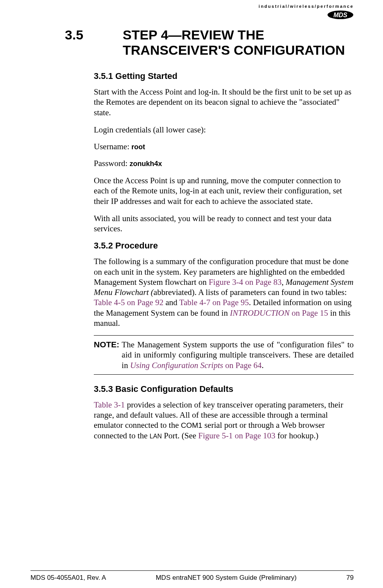  What do you see at coordinates (224, 191) in the screenshot?
I see `body-paragraph: Once the Access Point is up and running,…` at bounding box center [224, 191].